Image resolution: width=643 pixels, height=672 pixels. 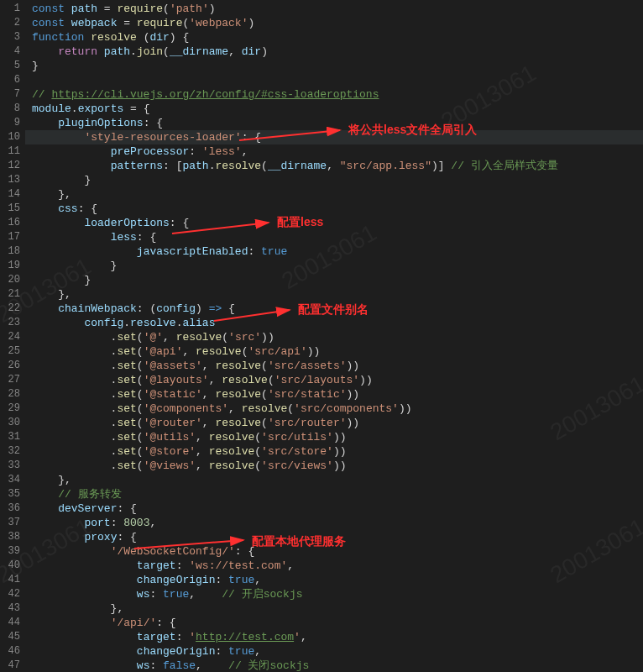 What do you see at coordinates (334, 637) in the screenshot?
I see `code-line: target: 'http://test.com',` at bounding box center [334, 637].